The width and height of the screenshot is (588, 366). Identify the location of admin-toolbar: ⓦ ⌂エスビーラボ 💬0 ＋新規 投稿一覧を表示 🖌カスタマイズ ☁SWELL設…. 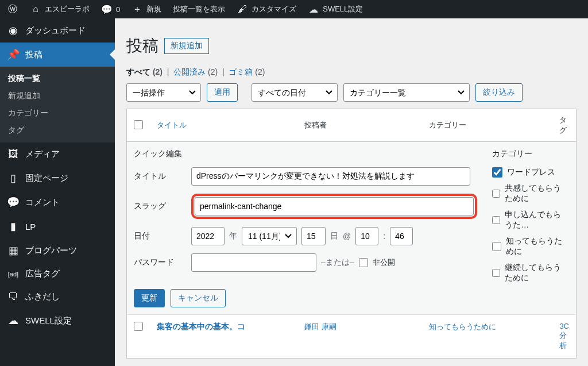
(294, 9).